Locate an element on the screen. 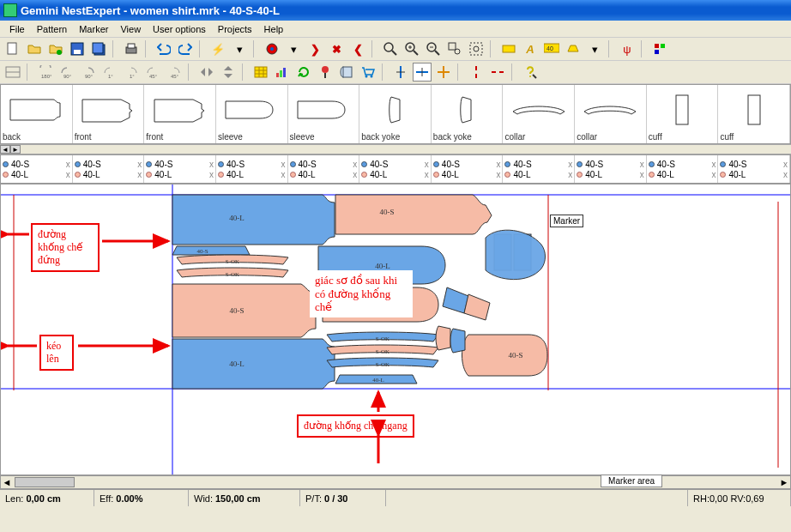  dropdown-icon: ▾ is located at coordinates (239, 49).